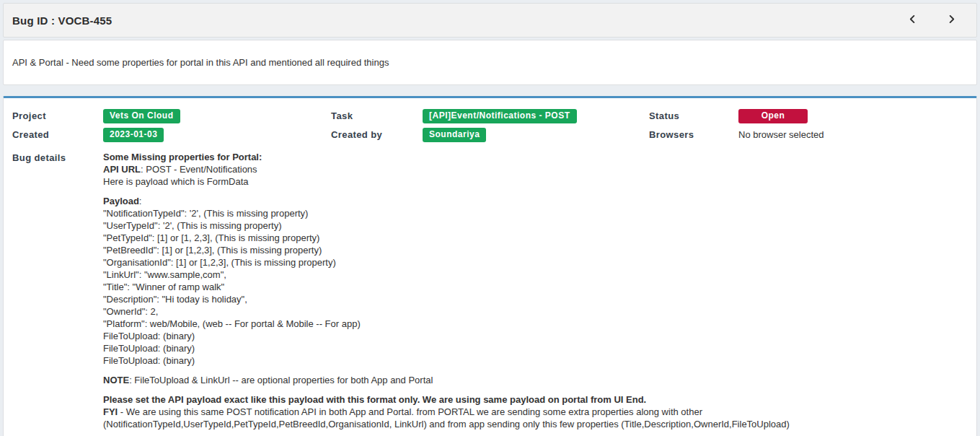 This screenshot has width=980, height=436. I want to click on payload-line: "UserTypeId": '2', (This is missing prop…, so click(528, 225).